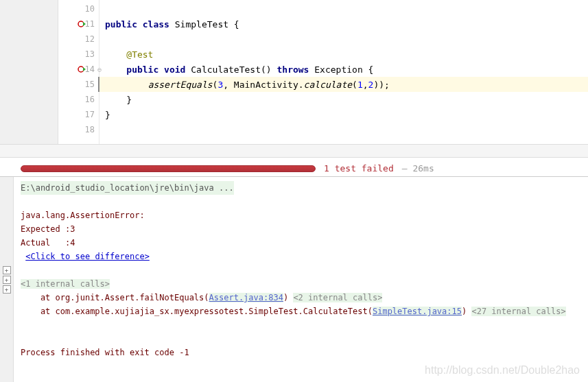  I want to click on actual-value: 4, so click(73, 243).